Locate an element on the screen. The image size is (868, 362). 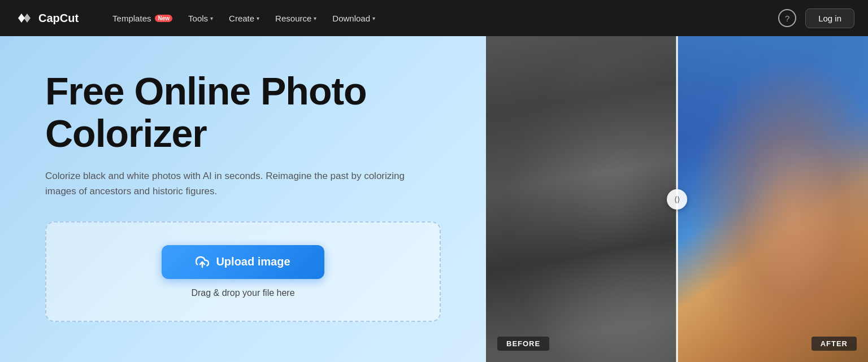
handle-arrows-icon: ⟨⟩ is located at coordinates (677, 199).